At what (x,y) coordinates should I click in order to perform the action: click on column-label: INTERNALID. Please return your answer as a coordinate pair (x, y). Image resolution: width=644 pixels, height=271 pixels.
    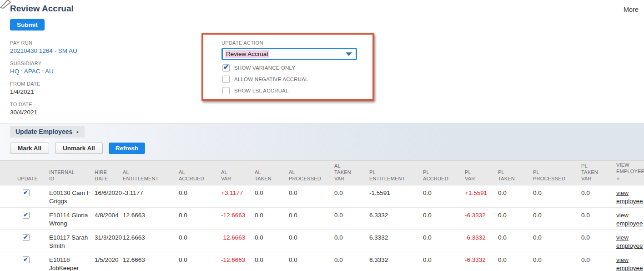
    Looking at the image, I should click on (62, 175).